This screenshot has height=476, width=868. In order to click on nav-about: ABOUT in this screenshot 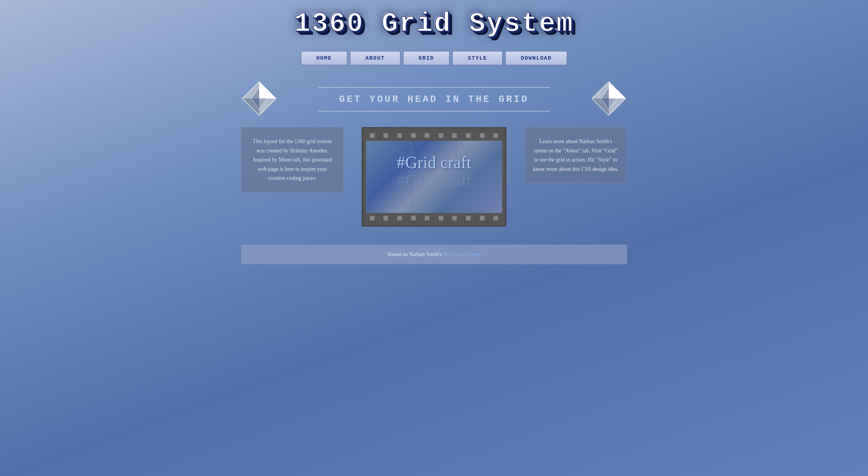, I will do `click(375, 58)`.